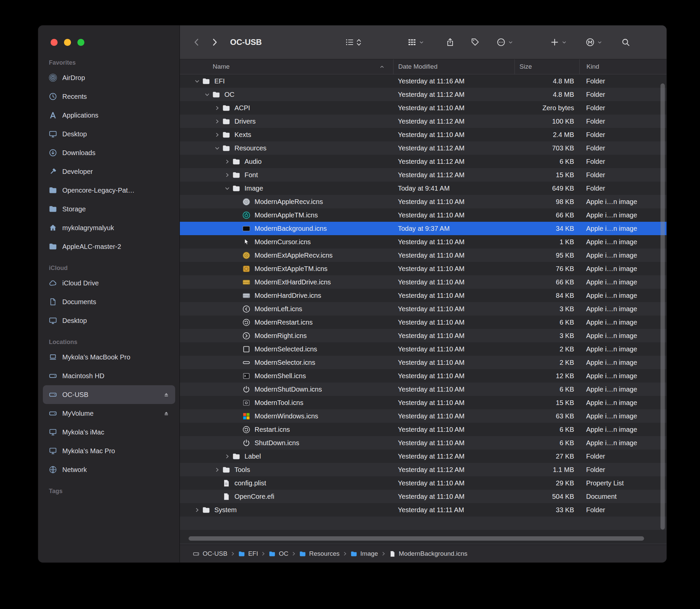  What do you see at coordinates (423, 349) in the screenshot?
I see `file-row-modernselected-icns: ModernSelected.icnsYesterday at 11:10 AM…` at bounding box center [423, 349].